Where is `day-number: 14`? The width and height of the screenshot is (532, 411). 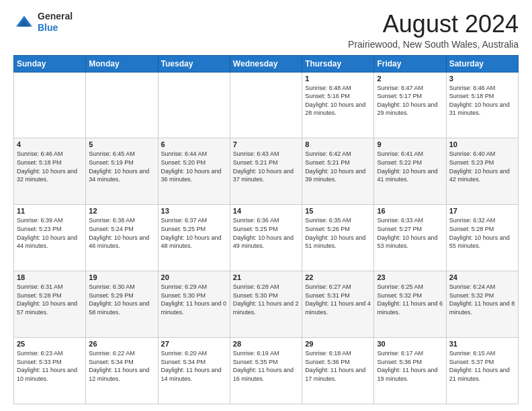 day-number: 14 is located at coordinates (266, 211).